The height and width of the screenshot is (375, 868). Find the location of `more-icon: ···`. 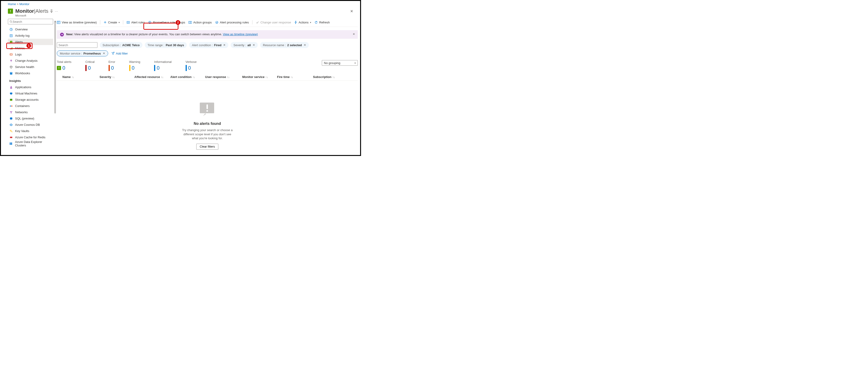

more-icon: ··· is located at coordinates (57, 11).